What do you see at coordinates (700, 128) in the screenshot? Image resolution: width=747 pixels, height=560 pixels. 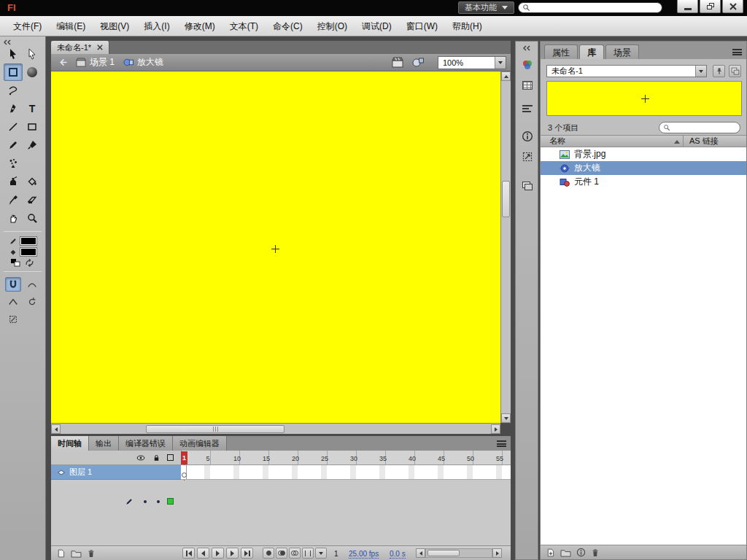 I see `library-search-input` at bounding box center [700, 128].